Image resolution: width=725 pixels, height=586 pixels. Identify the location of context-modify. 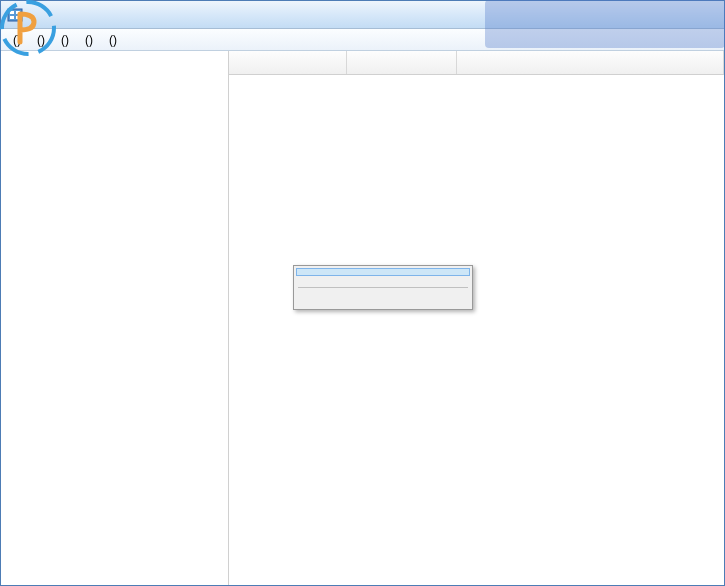
(383, 272).